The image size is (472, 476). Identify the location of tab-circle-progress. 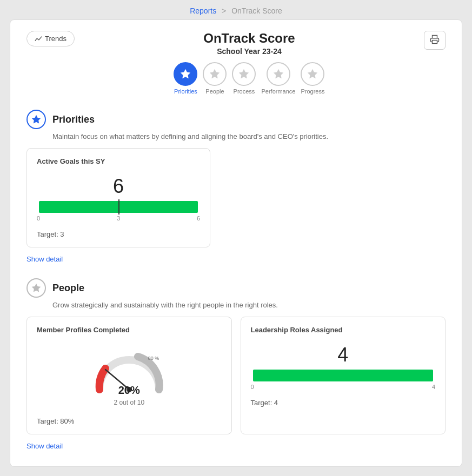
(313, 74).